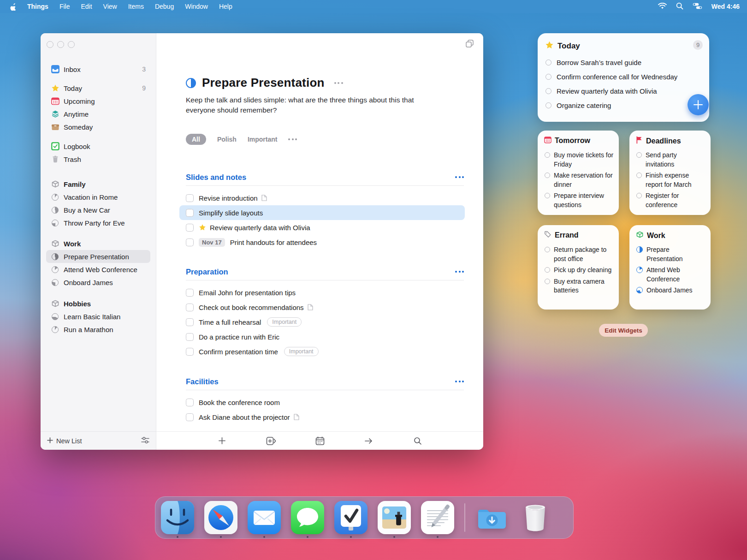 This screenshot has width=747, height=560. I want to click on sidebar-item-inbox: Inbox 3, so click(98, 69).